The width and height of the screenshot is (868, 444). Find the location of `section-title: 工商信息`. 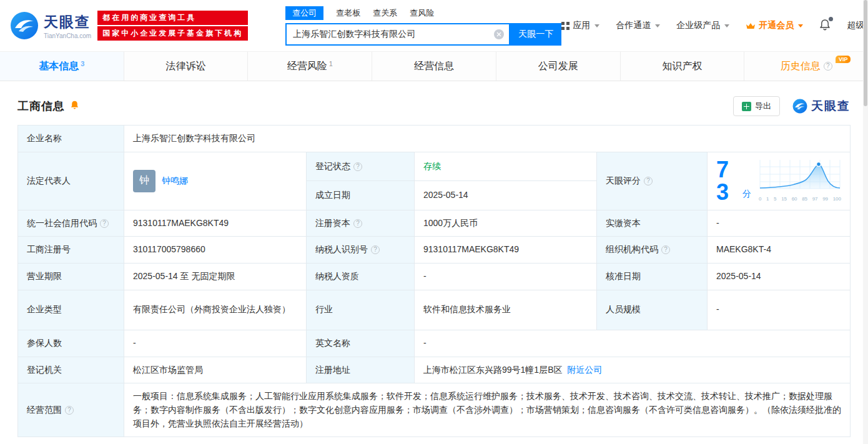

section-title: 工商信息 is located at coordinates (41, 106).